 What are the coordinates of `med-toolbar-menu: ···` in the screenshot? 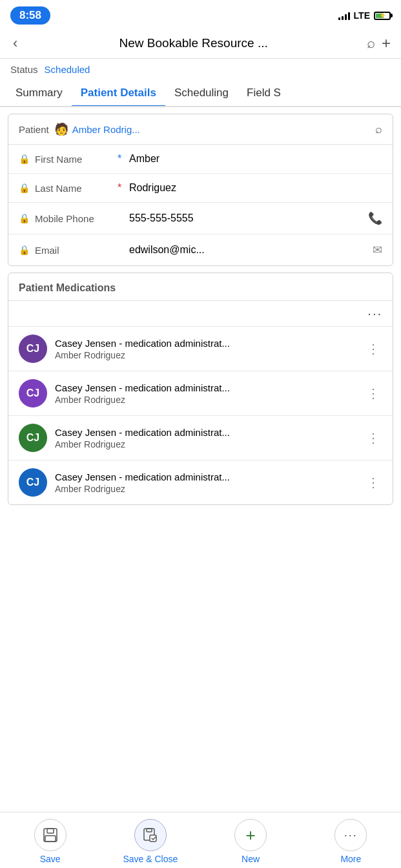 It's located at (375, 314).